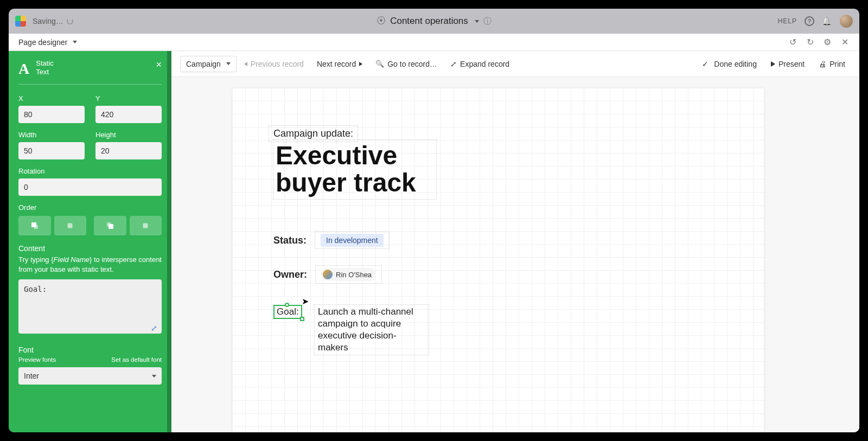 The width and height of the screenshot is (868, 441). I want to click on text-element-icon: A, so click(24, 69).